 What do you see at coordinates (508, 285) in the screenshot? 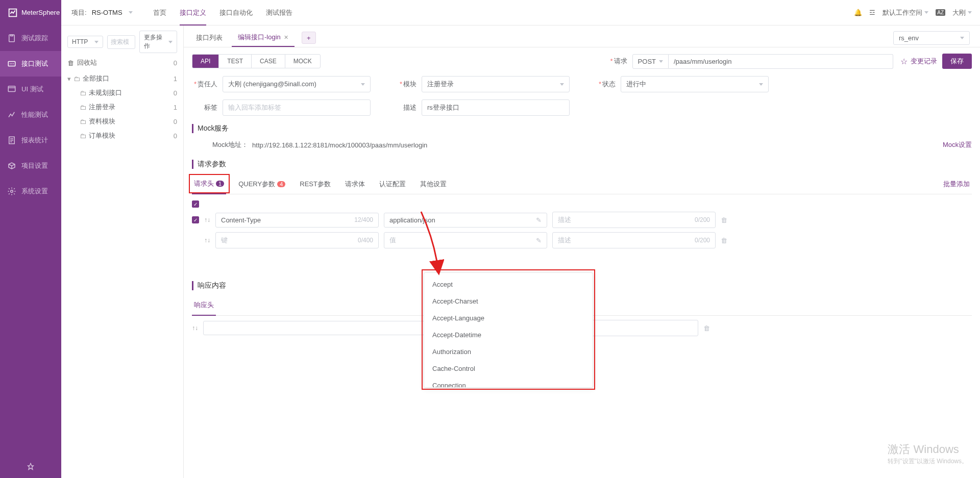
I see `dropdown-item: Accept` at bounding box center [508, 285].